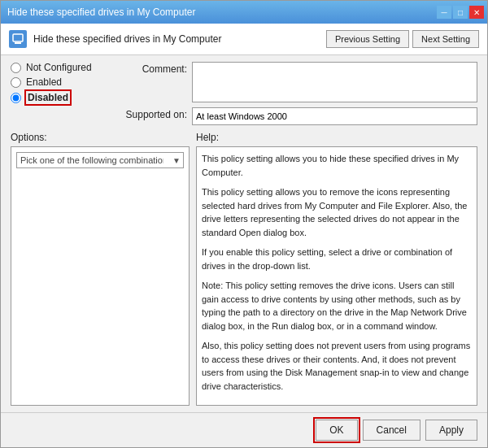 This screenshot has width=488, height=448. I want to click on comment-row: Comment:, so click(298, 82).